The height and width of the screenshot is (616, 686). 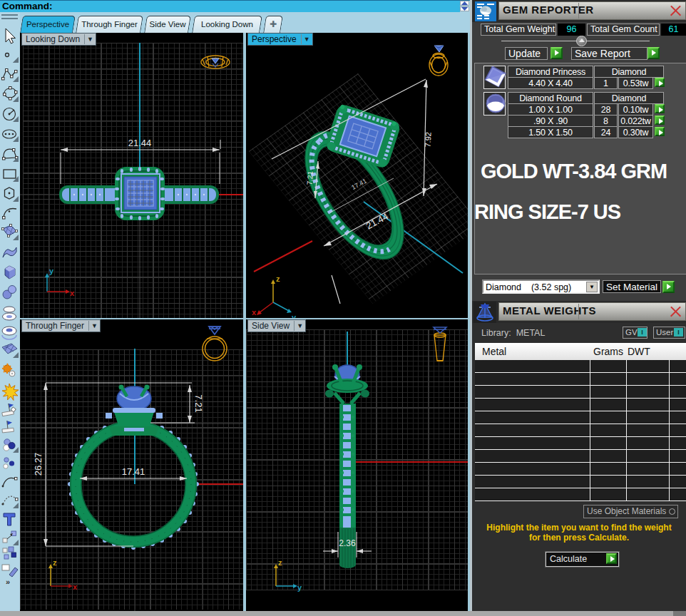 What do you see at coordinates (347, 543) in the screenshot?
I see `svg-text: 2.36` at bounding box center [347, 543].